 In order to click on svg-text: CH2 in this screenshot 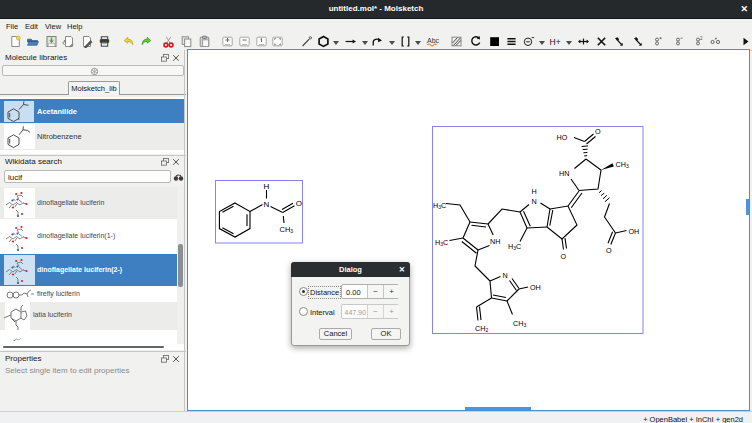, I will do `click(482, 328)`.